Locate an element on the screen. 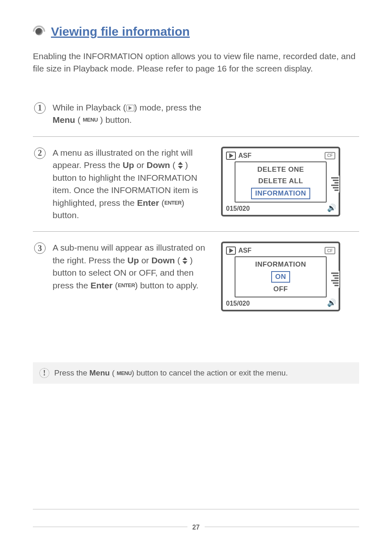  step-number-label: 3 is located at coordinates (40, 248).